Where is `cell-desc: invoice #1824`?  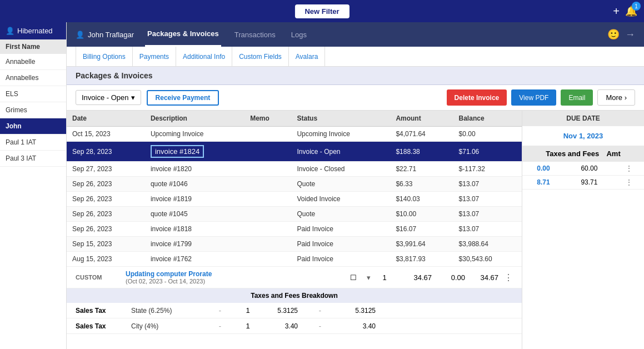
cell-desc: invoice #1824 is located at coordinates (194, 152).